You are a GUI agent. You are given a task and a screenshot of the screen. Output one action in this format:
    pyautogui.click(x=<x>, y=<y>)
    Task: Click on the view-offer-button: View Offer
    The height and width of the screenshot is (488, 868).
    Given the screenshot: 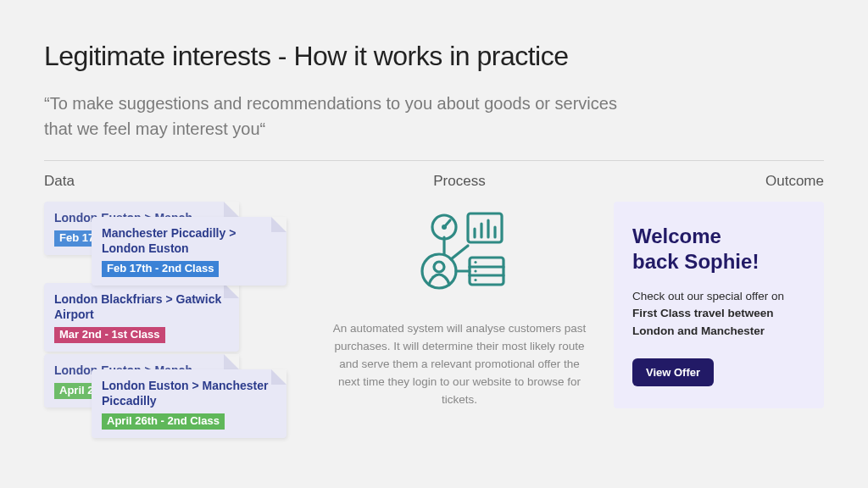 What is the action you would take?
    pyautogui.click(x=673, y=373)
    